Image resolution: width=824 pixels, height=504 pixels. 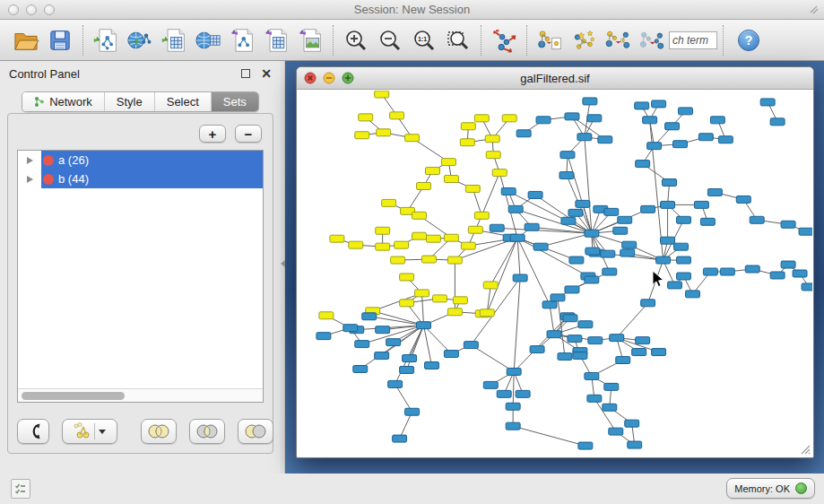 What do you see at coordinates (33, 431) in the screenshot?
I see `split-set-button` at bounding box center [33, 431].